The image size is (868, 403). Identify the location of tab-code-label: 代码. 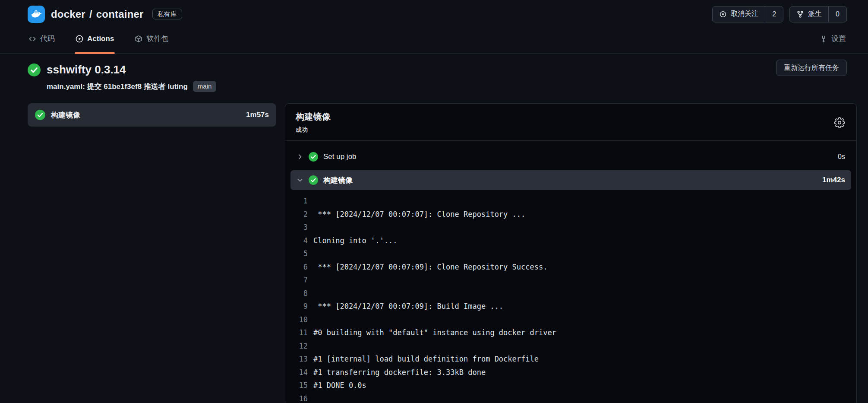
(47, 39).